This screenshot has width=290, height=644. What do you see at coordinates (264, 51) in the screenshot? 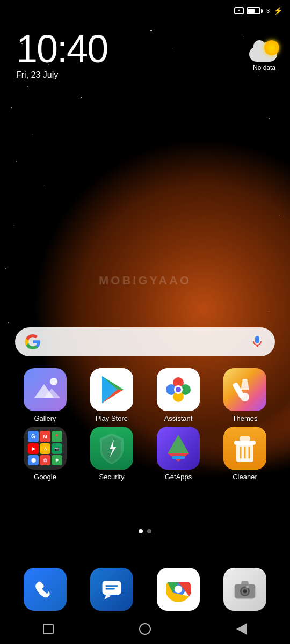
I see `weather-icon` at bounding box center [264, 51].